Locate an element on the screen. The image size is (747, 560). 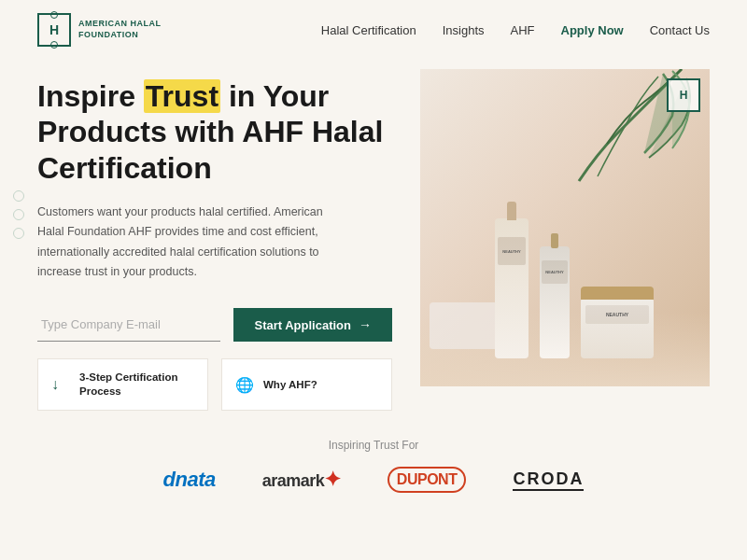
bottle-2: NEAUTHY is located at coordinates (555, 302).